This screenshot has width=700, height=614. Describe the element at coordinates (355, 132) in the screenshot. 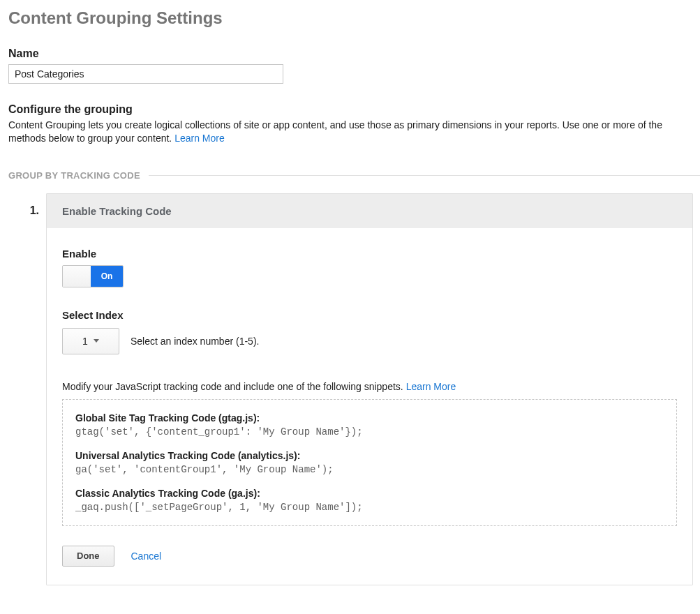

I see `configure-description: Content Grouping lets you create logical…` at that location.